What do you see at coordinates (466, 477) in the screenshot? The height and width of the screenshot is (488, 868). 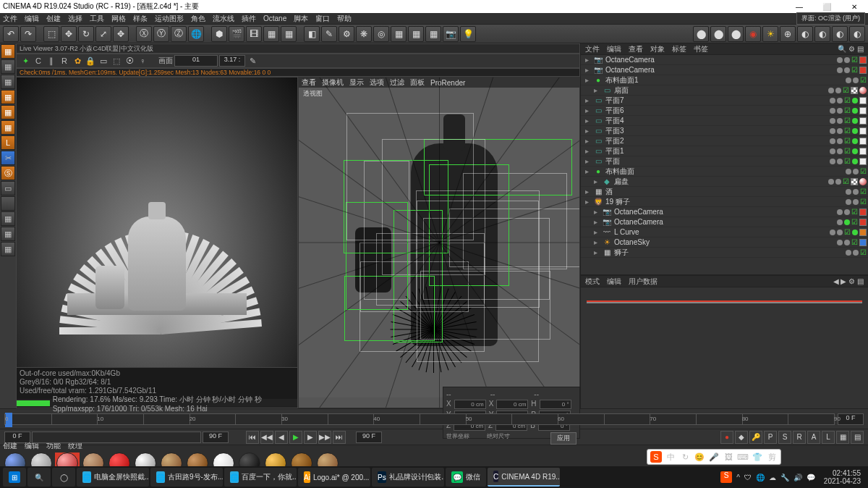 I see `taskbar-item: 💬微信` at bounding box center [466, 477].